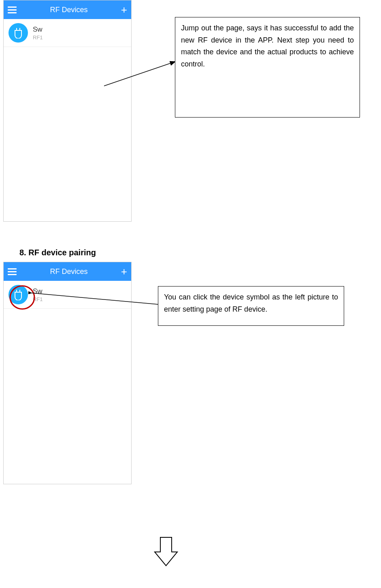  I want to click on down-arrow-icon, so click(166, 552).